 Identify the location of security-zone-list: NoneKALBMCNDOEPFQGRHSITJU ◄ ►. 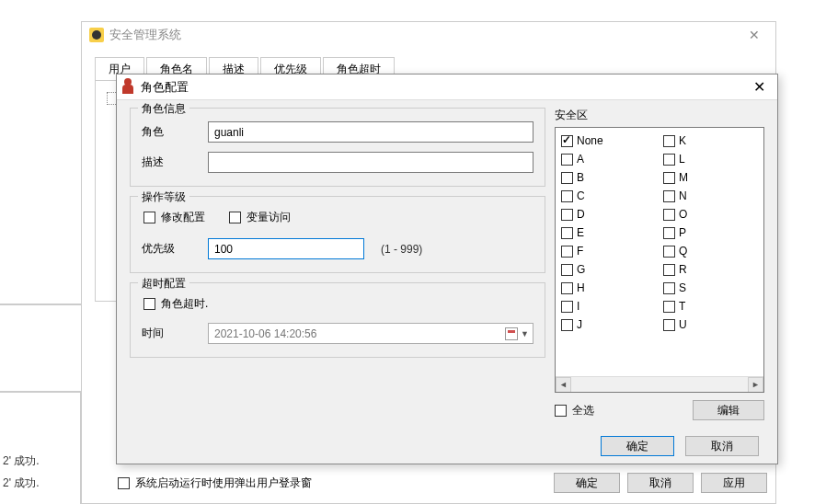
(660, 259).